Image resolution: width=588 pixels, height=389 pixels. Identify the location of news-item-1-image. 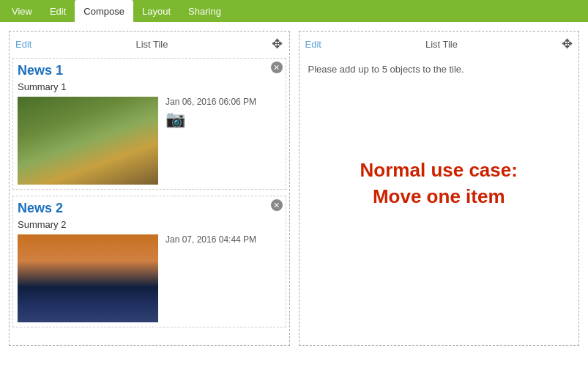
(88, 141).